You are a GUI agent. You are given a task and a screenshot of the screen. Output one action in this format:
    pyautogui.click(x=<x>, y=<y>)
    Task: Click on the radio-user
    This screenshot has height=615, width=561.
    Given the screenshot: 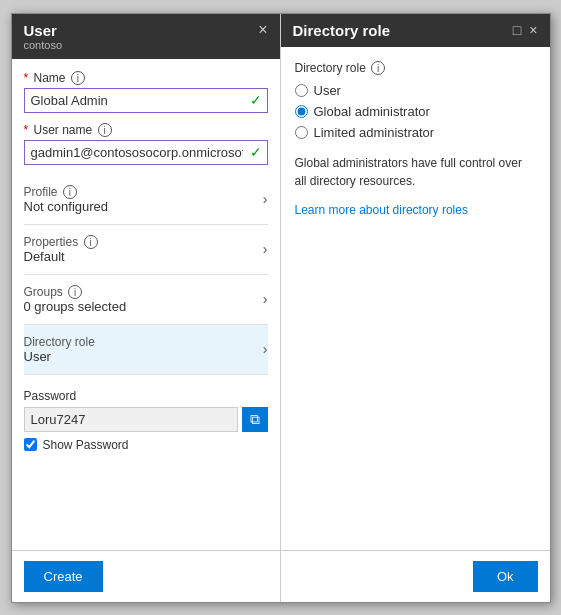 What is the action you would take?
    pyautogui.click(x=302, y=90)
    